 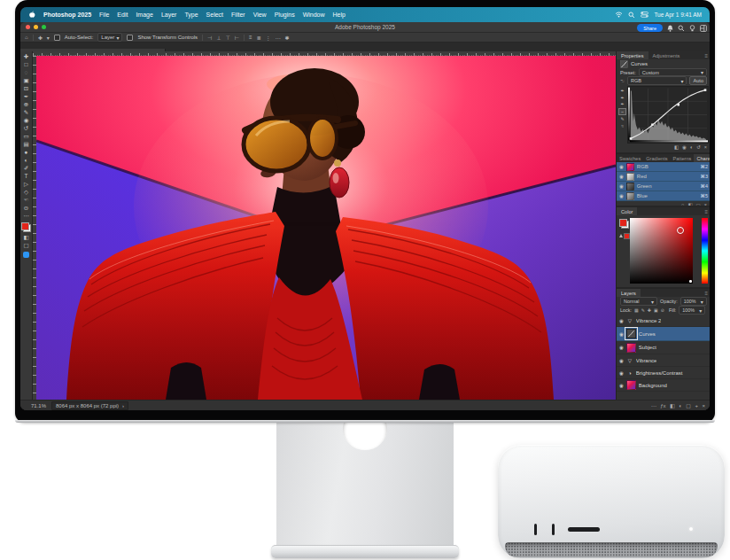 What do you see at coordinates (27, 208) in the screenshot?
I see `zoom-tool-icon: ⊙` at bounding box center [27, 208].